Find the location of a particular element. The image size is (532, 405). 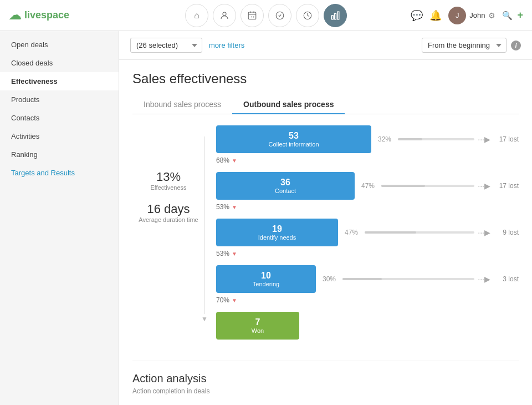

sidebar-item-targets: Targets and Results is located at coordinates (59, 173).